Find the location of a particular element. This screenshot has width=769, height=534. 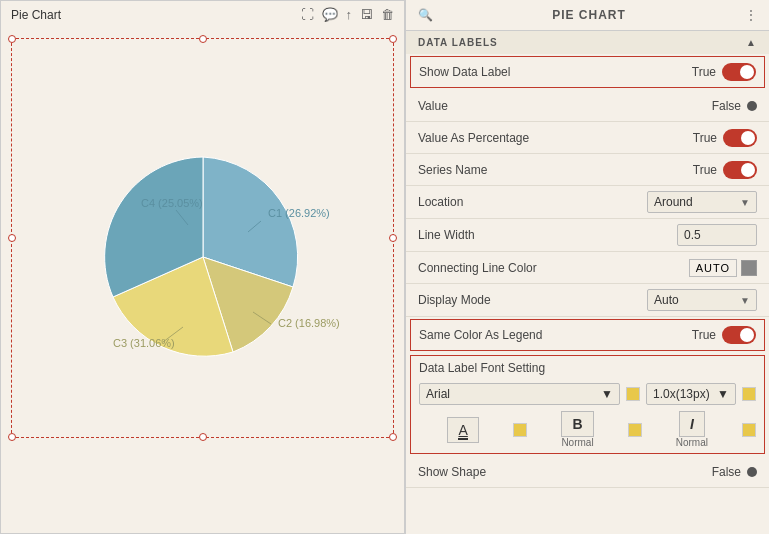

font-size-dropdown: 1.0x(13px) ▼ is located at coordinates (691, 394).